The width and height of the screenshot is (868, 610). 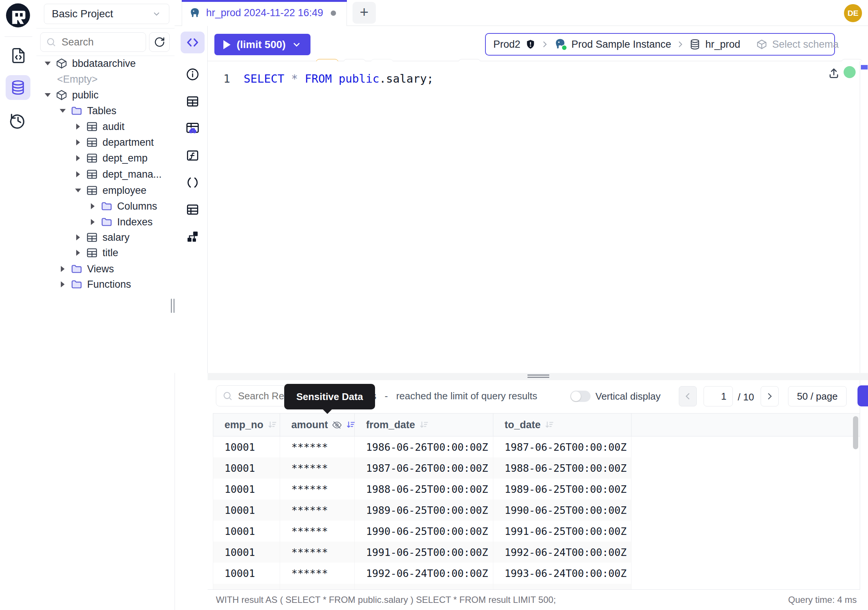 I want to click on database-nav-button, so click(x=18, y=88).